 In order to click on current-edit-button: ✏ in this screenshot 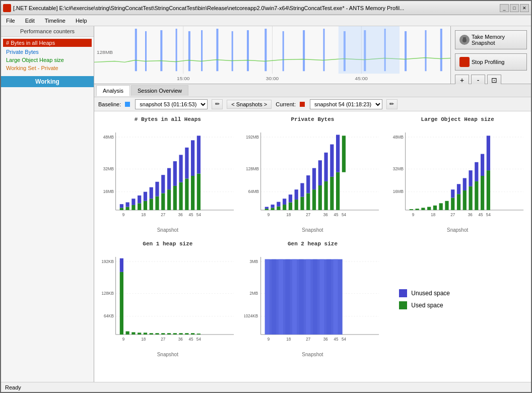, I will do `click(392, 104)`.